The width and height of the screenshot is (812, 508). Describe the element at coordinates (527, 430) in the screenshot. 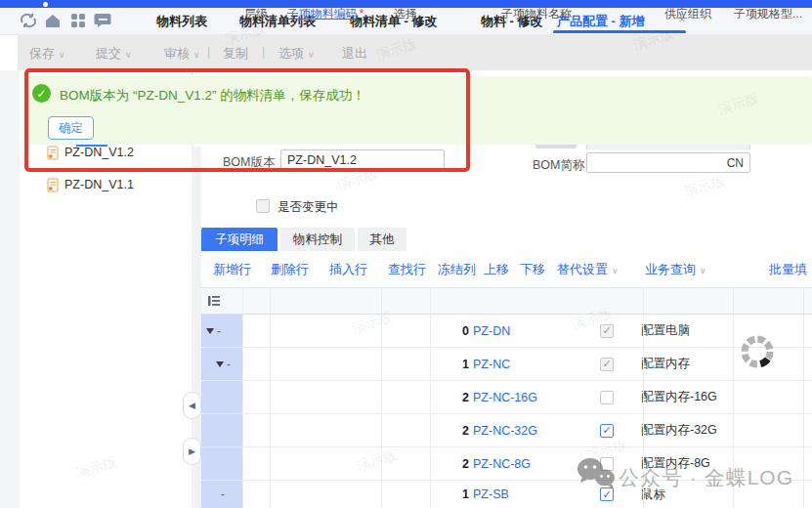

I see `code-link: PZ-NC-32G` at that location.